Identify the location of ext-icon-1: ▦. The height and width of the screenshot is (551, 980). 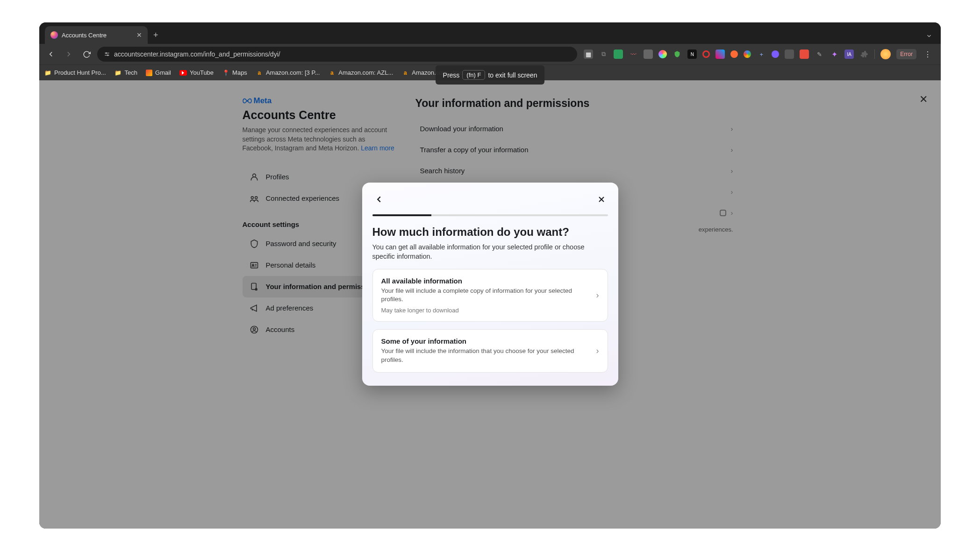
(588, 54).